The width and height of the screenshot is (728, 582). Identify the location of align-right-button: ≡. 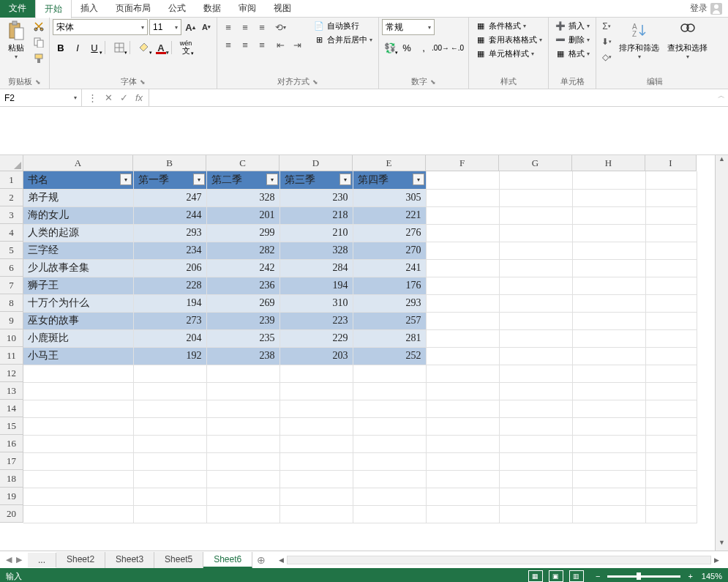
(262, 45).